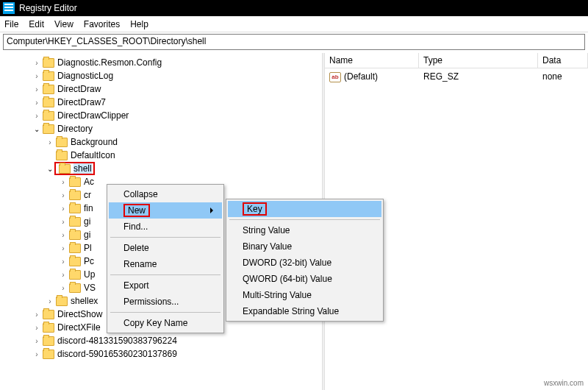  What do you see at coordinates (64, 24) in the screenshot?
I see `menu-view: View` at bounding box center [64, 24].